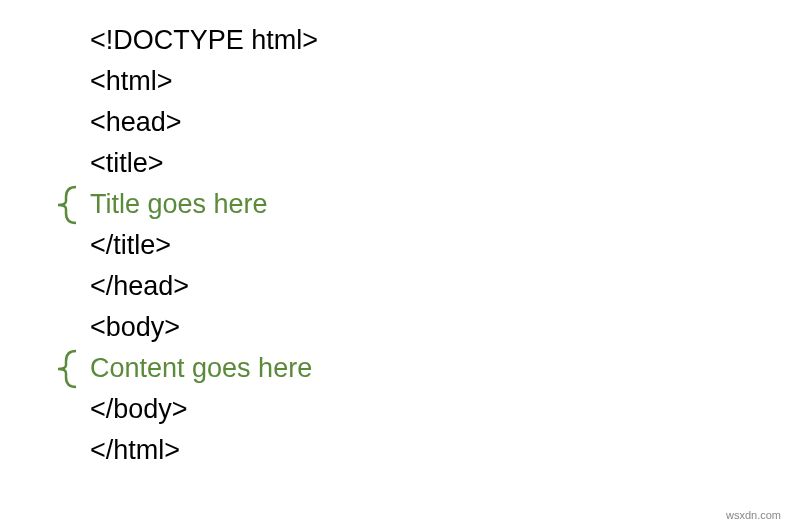 The width and height of the screenshot is (787, 525). Describe the element at coordinates (186, 368) in the screenshot. I see `code-line: Content goes here` at that location.